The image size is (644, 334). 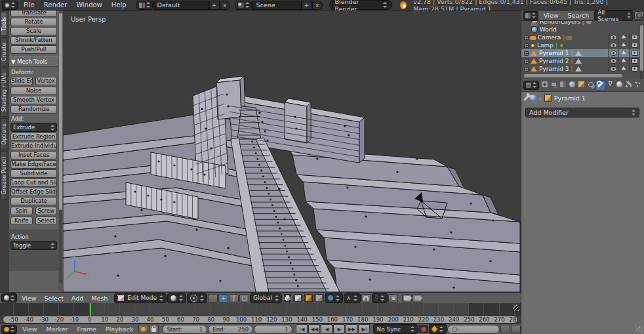 What do you see at coordinates (77, 298) in the screenshot?
I see `menu-add: Add` at bounding box center [77, 298].